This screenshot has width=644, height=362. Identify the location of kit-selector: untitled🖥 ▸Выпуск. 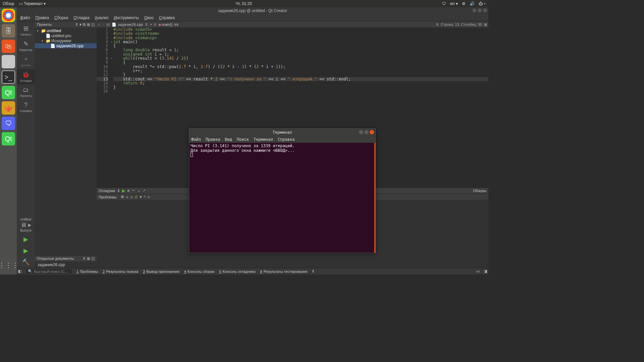
(26, 225).